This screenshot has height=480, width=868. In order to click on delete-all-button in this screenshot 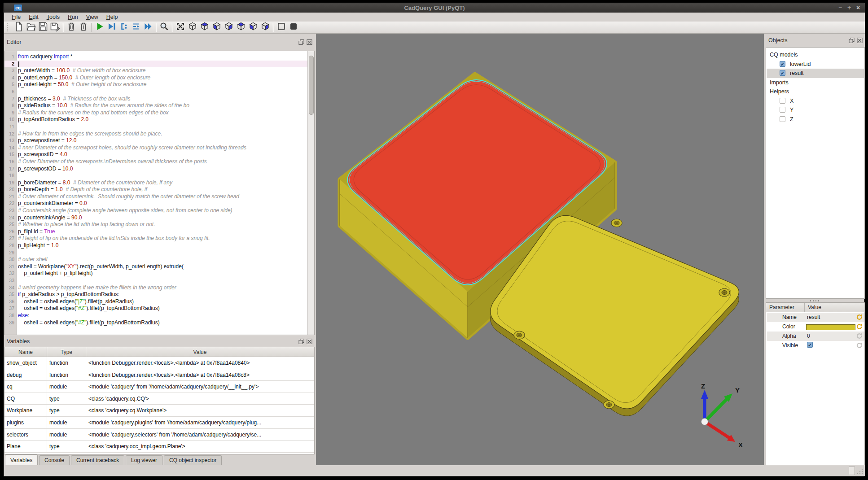, I will do `click(83, 28)`.